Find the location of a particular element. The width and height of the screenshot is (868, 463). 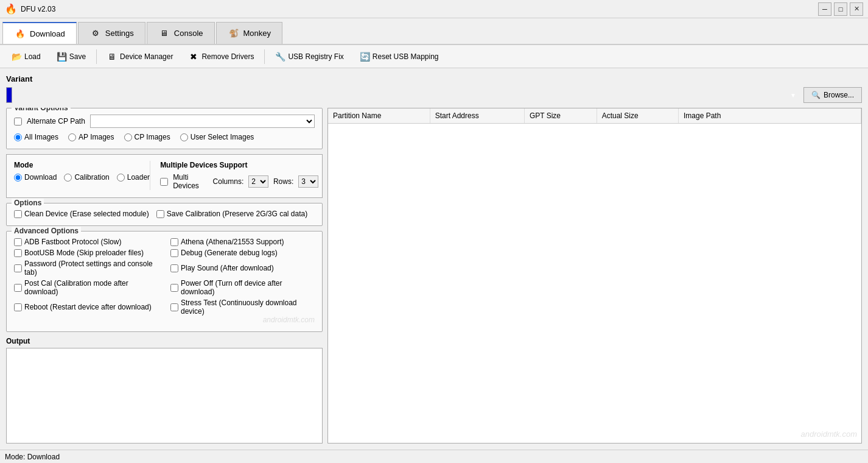

remove-drivers-button: ✖ Remove Drivers is located at coordinates (222, 57).